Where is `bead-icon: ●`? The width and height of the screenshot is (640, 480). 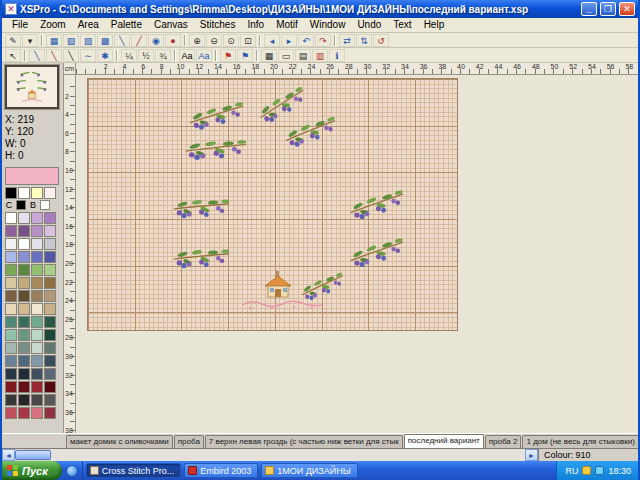
bead-icon: ● is located at coordinates (173, 40).